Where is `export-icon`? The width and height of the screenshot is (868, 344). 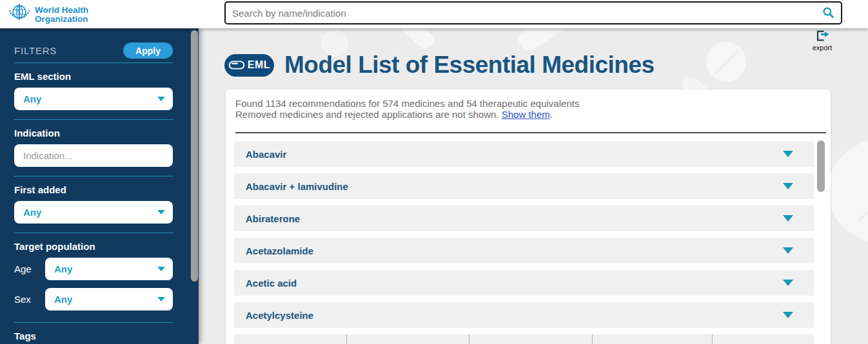 export-icon is located at coordinates (823, 39).